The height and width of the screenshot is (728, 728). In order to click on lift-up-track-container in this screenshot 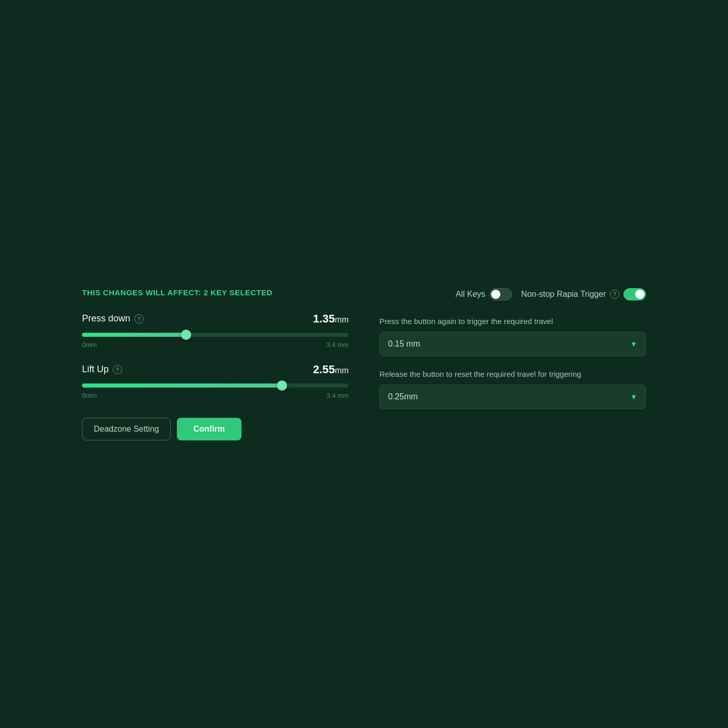, I will do `click(215, 386)`.